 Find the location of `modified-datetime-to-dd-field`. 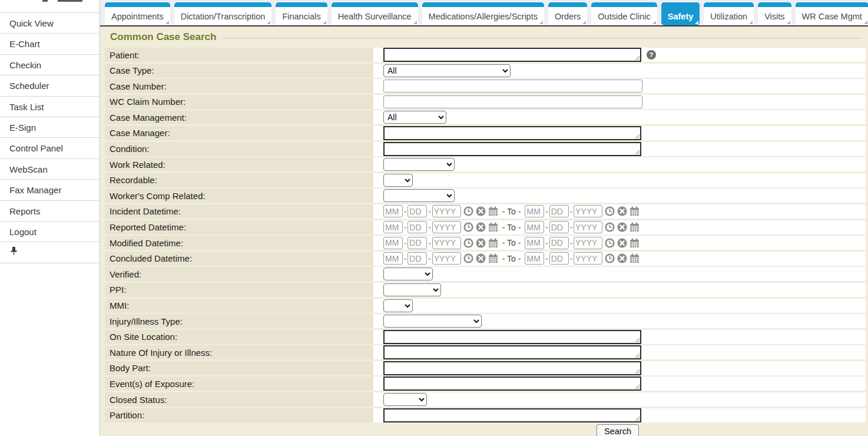

modified-datetime-to-dd-field is located at coordinates (559, 243).